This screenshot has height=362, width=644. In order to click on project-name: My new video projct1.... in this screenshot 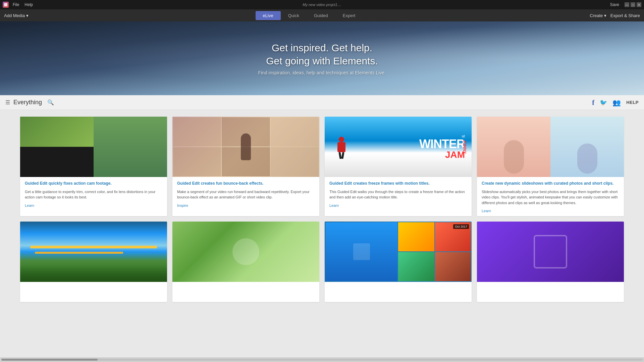, I will do `click(322, 5)`.